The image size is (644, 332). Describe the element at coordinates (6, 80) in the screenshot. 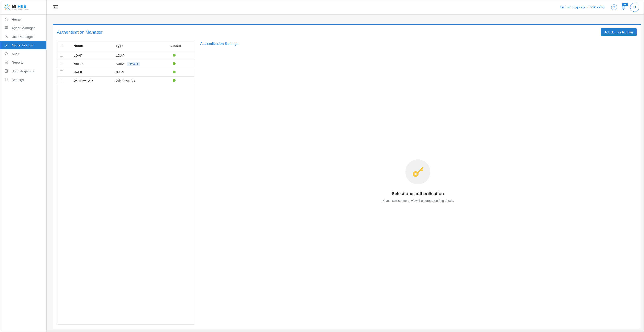

I see `gear-icon` at that location.